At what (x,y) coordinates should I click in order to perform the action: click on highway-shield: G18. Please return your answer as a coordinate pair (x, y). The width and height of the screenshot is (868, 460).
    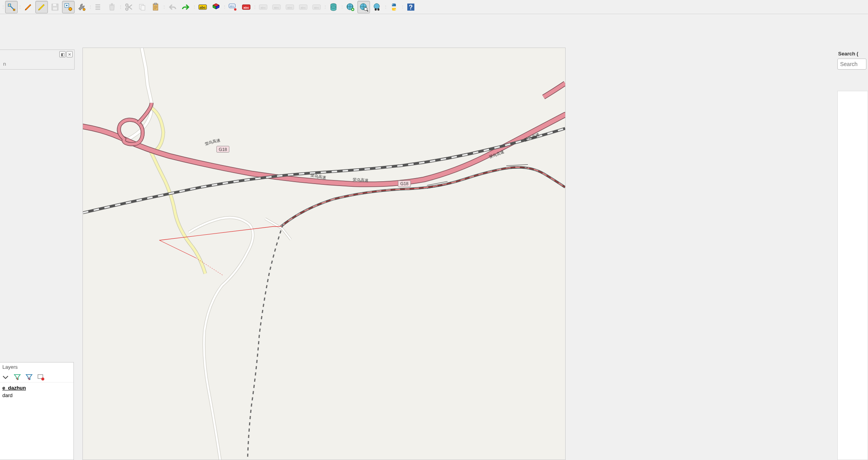
    Looking at the image, I should click on (223, 149).